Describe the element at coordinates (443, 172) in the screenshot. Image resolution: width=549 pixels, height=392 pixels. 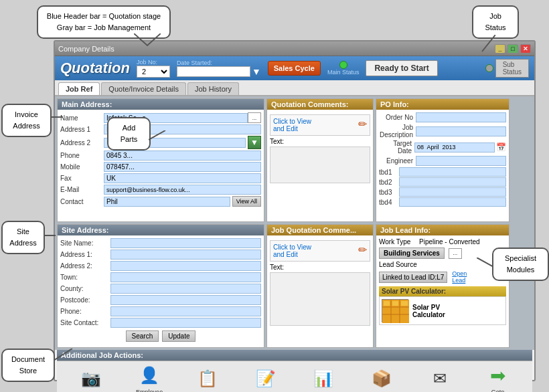
I see `tbd1-row: tbd1` at that location.